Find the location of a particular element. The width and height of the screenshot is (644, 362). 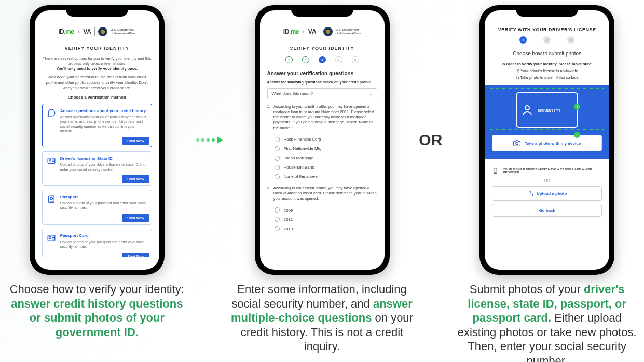

phone-screen-3: VERIFY WITH YOUR DRIVER'S LICENSE 1 2 3 … is located at coordinates (547, 140).